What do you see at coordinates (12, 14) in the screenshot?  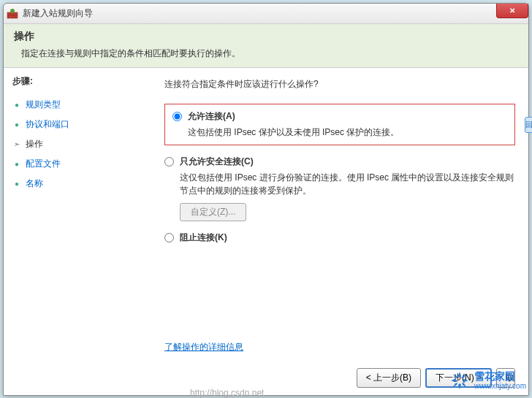 I see `firewall-icon` at bounding box center [12, 14].